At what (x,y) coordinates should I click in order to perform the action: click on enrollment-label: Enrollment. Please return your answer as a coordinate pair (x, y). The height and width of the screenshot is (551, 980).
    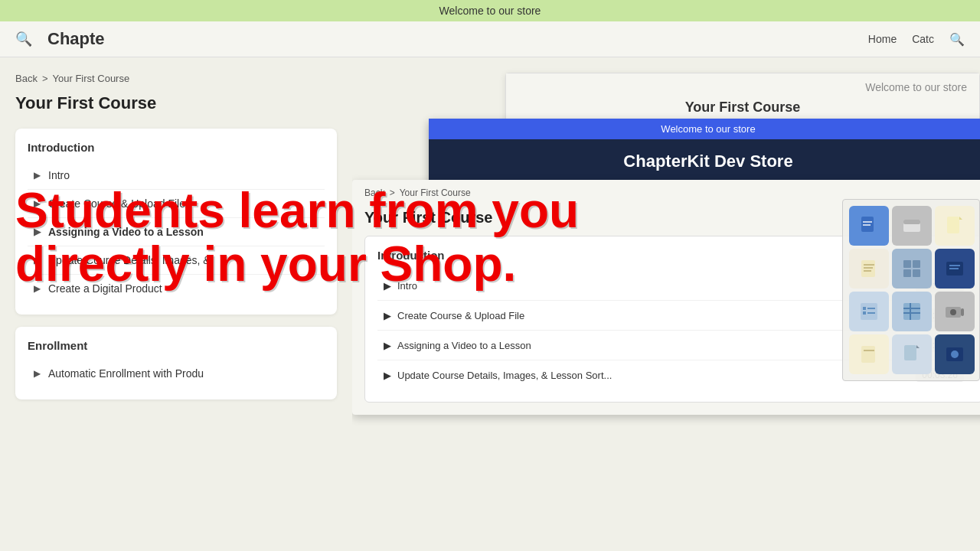
    Looking at the image, I should click on (176, 346).